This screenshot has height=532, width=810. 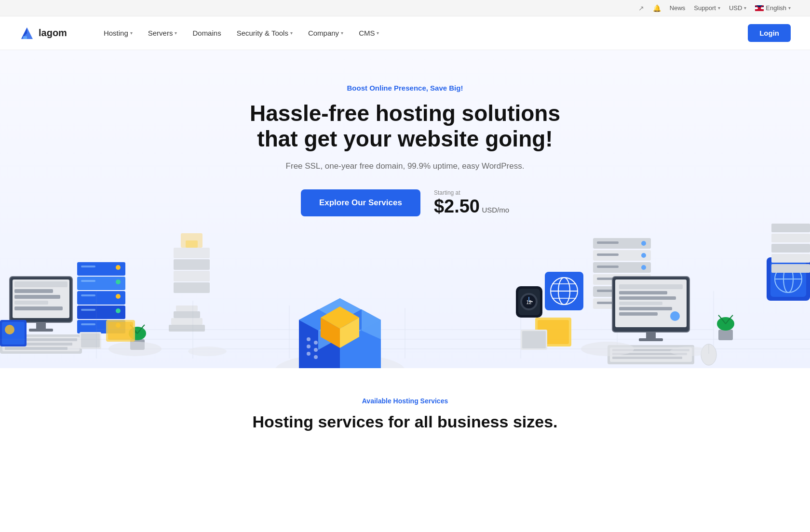 What do you see at coordinates (405, 401) in the screenshot?
I see `services-section-label: Available Hosting Services` at bounding box center [405, 401].